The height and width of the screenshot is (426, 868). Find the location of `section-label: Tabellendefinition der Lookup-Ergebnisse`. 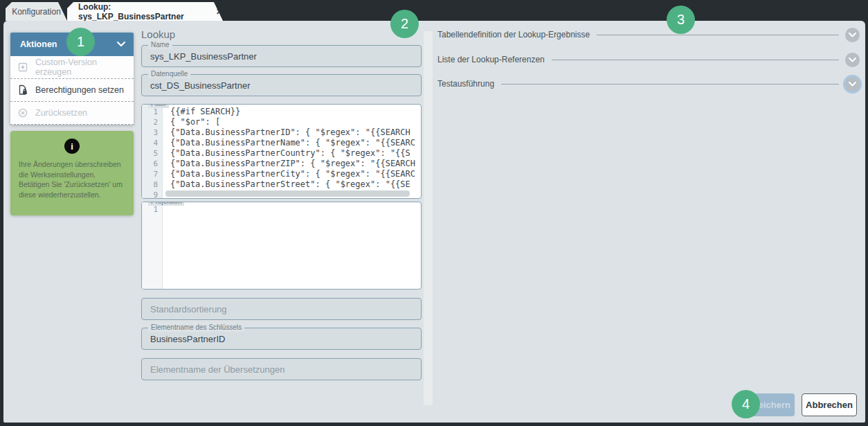

section-label: Tabellendefinition der Lookup-Ergebnisse is located at coordinates (514, 35).